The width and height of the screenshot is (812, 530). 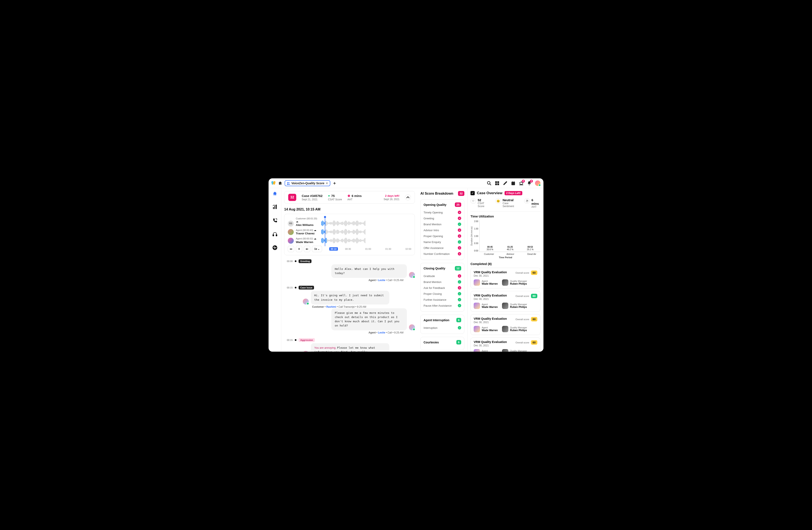 I want to click on group-title: Courtesies, so click(x=431, y=342).